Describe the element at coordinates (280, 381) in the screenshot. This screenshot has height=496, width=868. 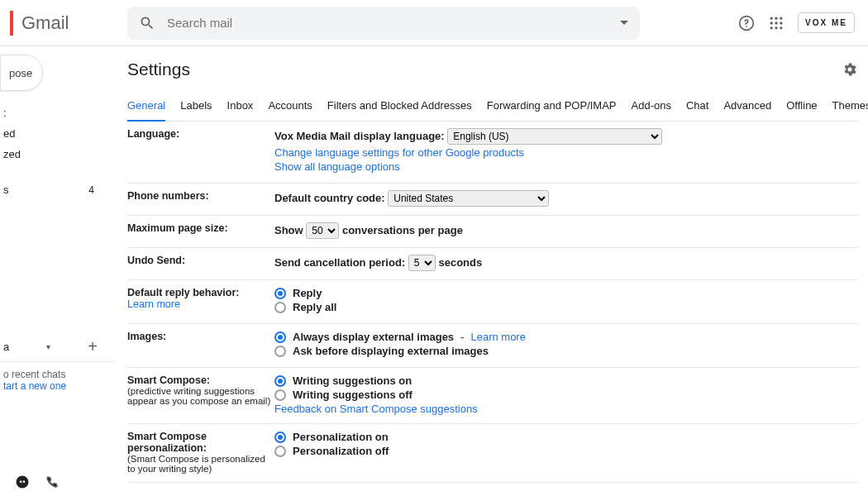
I see `smartcompose-on-radio` at that location.